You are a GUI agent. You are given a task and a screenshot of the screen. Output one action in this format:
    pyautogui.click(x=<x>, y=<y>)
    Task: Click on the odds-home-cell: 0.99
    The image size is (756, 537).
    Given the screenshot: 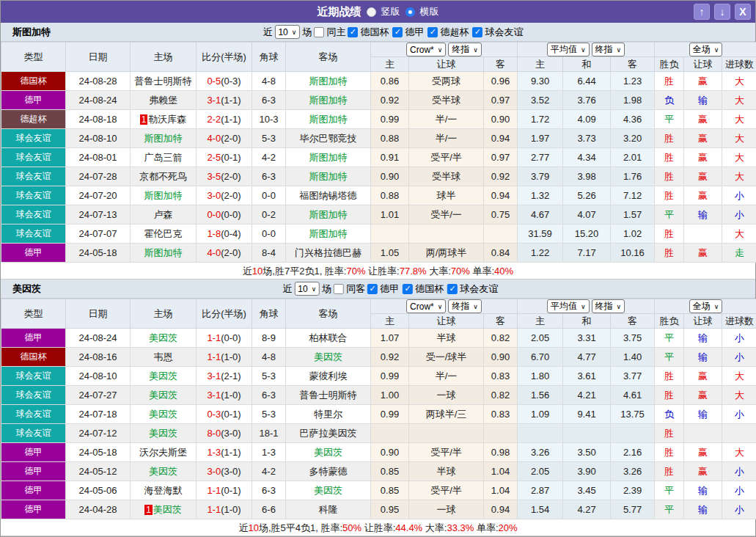 What is the action you would take?
    pyautogui.click(x=390, y=120)
    